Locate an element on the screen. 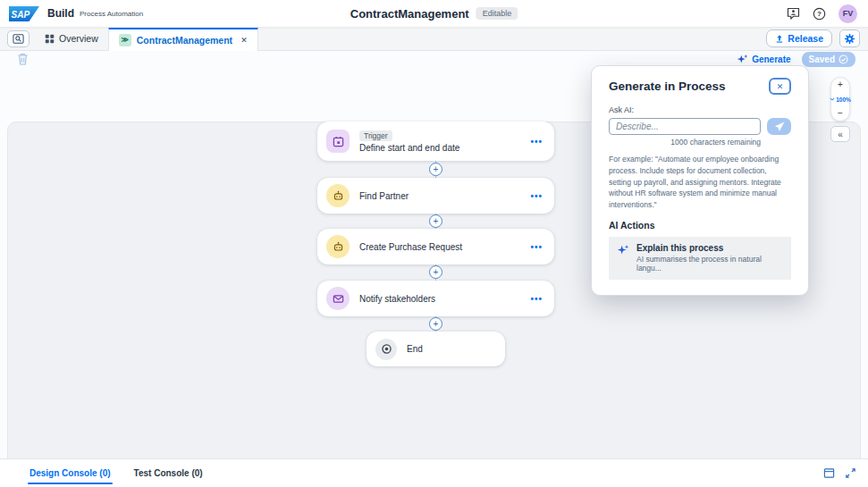 This screenshot has height=487, width=868. dialog-title: Generate in Process is located at coordinates (667, 86).